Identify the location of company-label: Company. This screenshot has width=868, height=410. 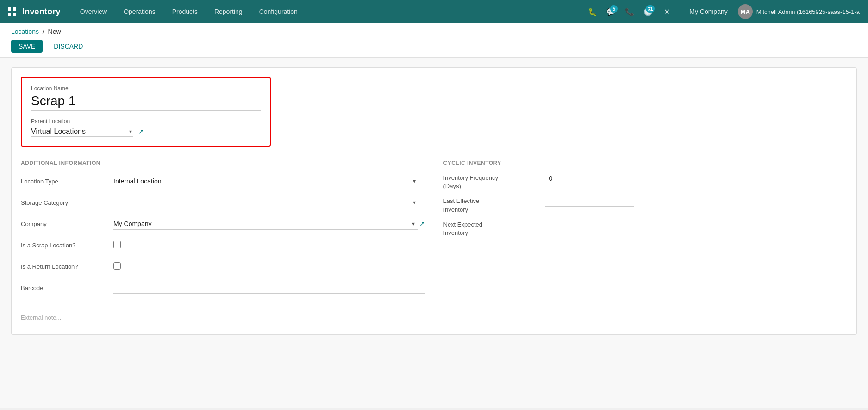
(67, 224).